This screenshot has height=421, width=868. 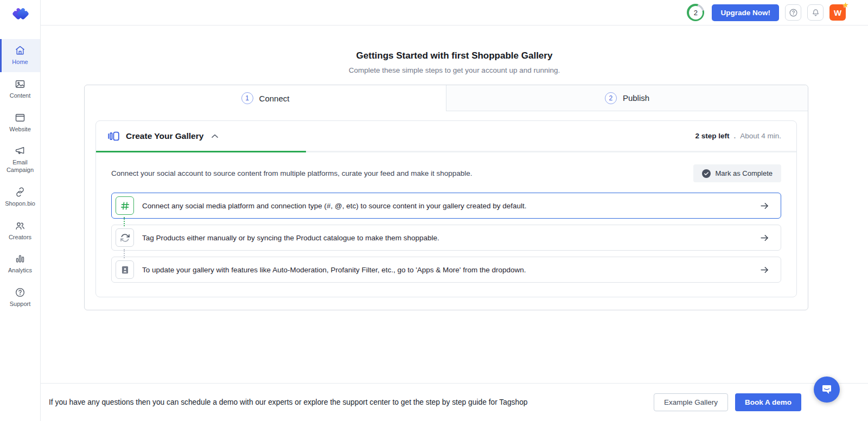 I want to click on people-icon, so click(x=20, y=226).